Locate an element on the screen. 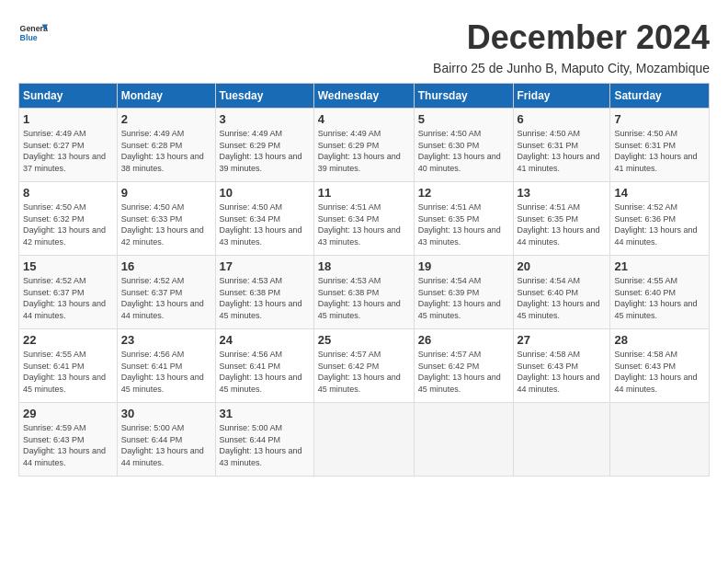  weekday-header: Thursday is located at coordinates (463, 96).